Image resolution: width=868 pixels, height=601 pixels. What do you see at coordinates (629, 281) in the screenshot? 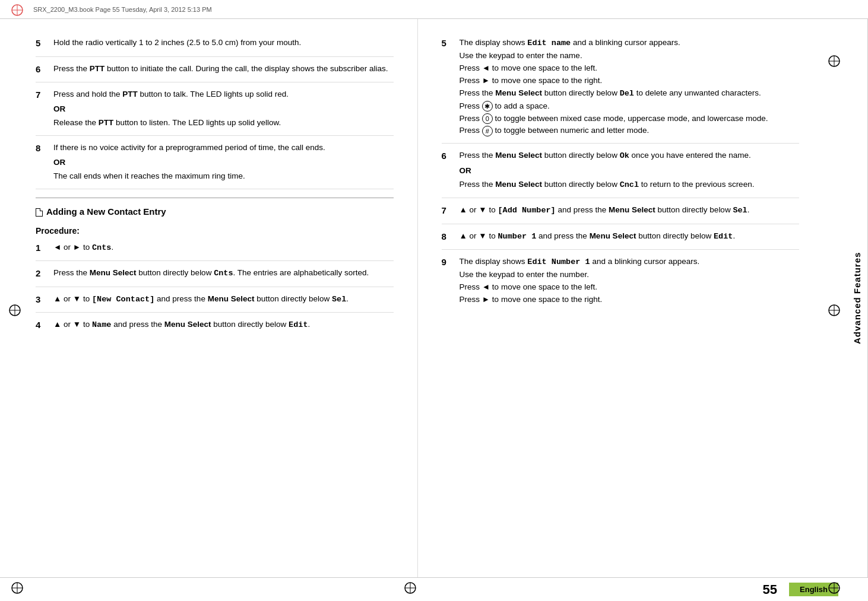
I see `item-content: The display shows Edit Number 1 and a bl…` at bounding box center [629, 281].